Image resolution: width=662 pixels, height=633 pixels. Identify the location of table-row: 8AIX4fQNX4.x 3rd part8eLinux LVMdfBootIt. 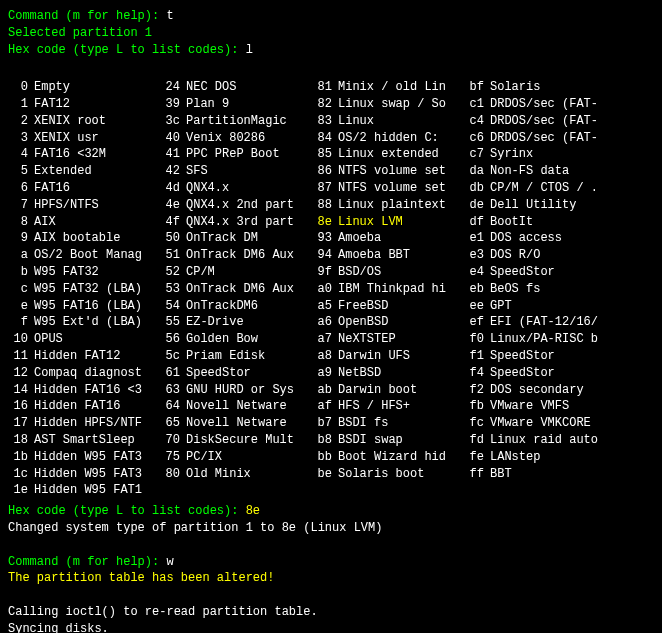
(312, 222).